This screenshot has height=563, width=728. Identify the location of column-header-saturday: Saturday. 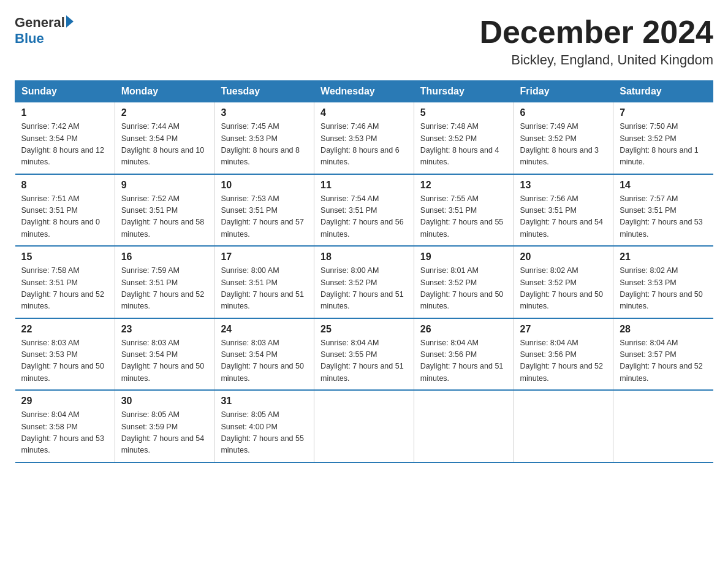
(663, 92).